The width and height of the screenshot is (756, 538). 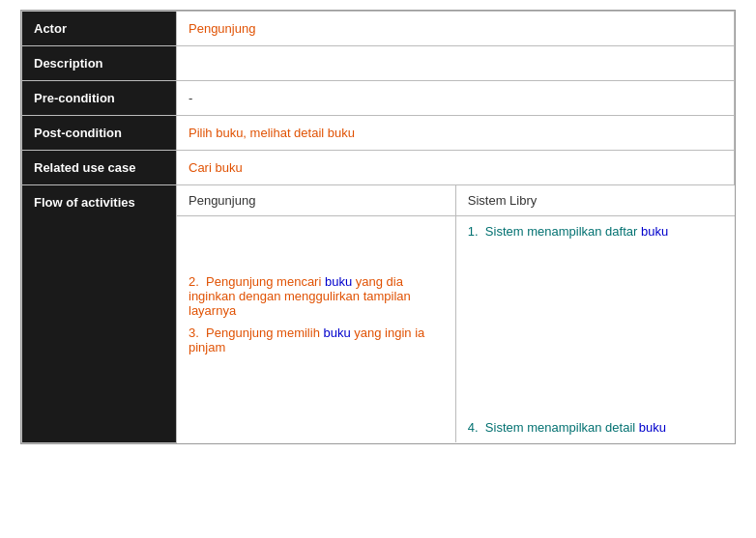 I want to click on item1-buku: buku, so click(x=654, y=232).